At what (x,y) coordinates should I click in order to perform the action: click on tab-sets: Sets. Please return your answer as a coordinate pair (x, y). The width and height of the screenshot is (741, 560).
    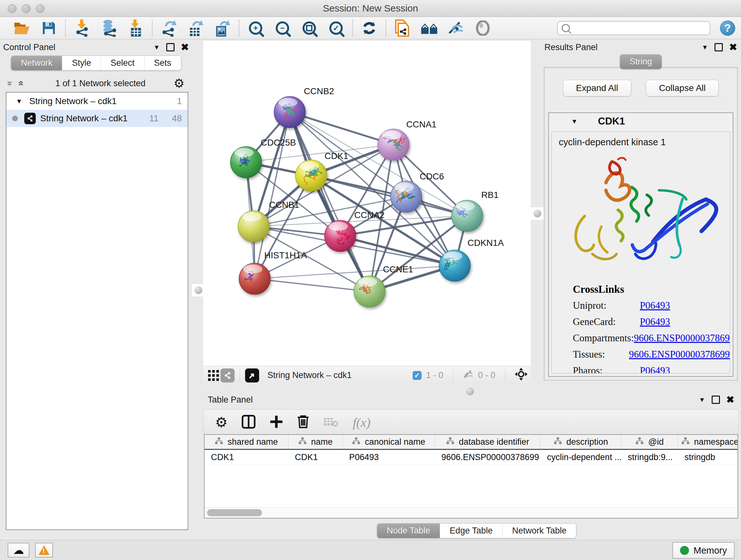
    Looking at the image, I should click on (163, 63).